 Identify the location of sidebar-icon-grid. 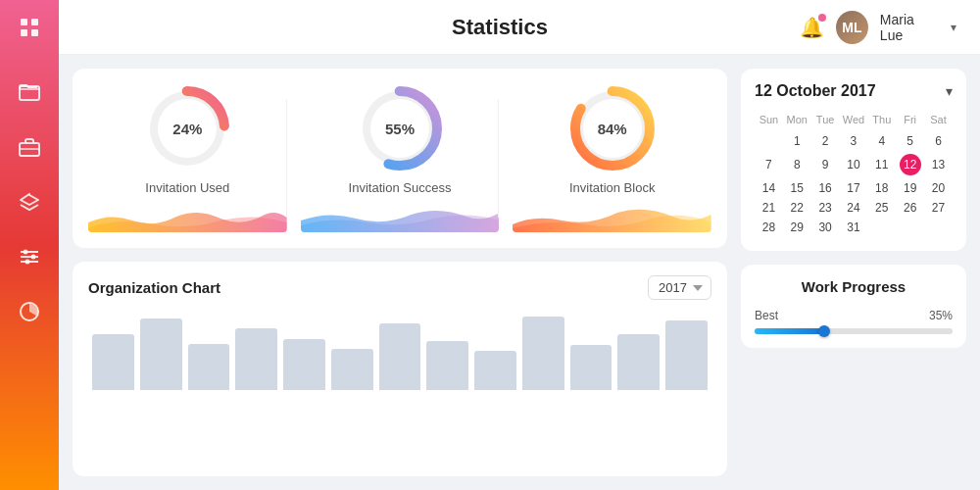
(29, 27).